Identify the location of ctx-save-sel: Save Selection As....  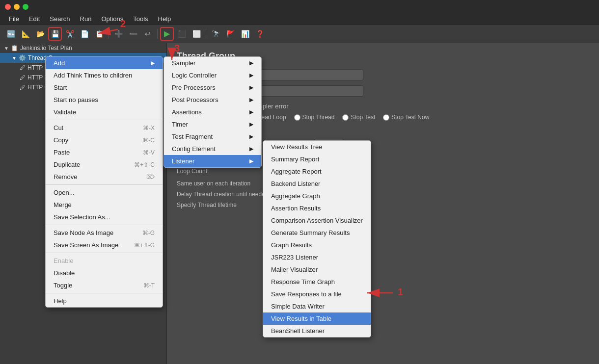
(104, 217).